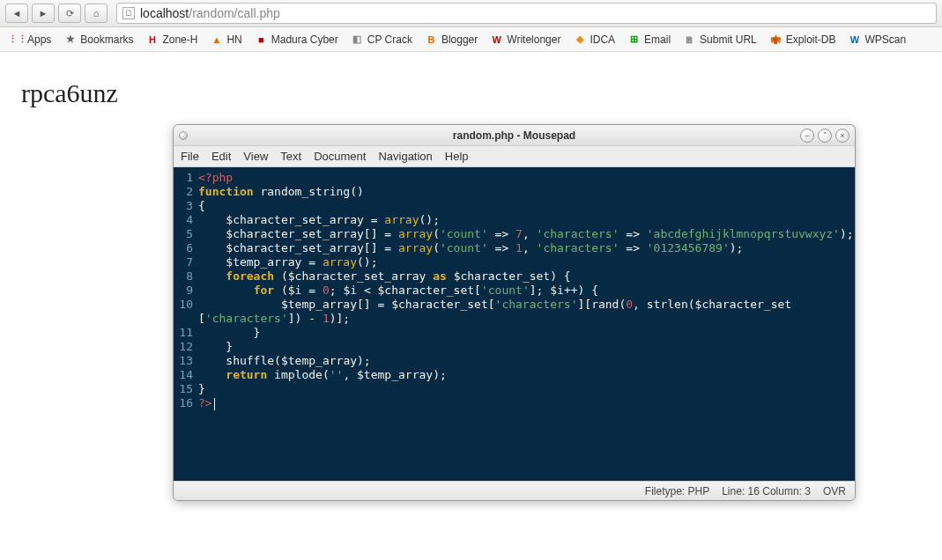 The width and height of the screenshot is (942, 560). What do you see at coordinates (515, 305) in the screenshot?
I see `code-line: 10 $temp_array[] = $character_set['chara…` at bounding box center [515, 305].